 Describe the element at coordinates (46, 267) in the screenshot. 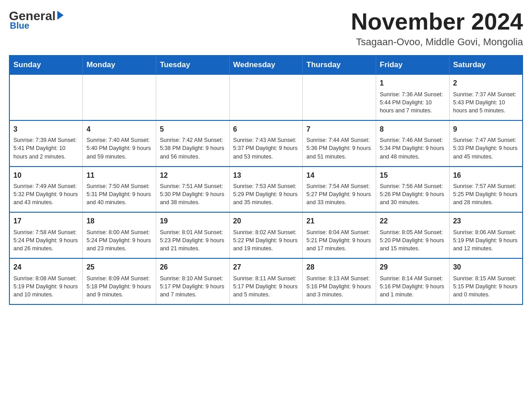

I see `day-number: 24` at that location.